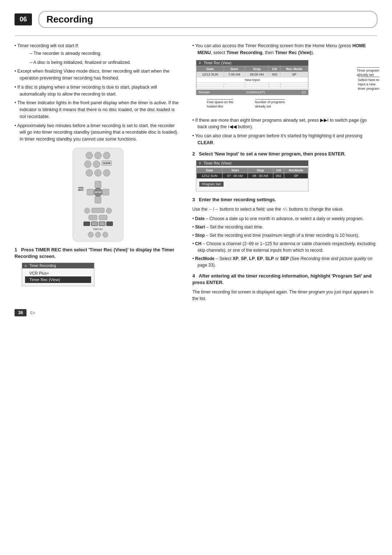  Describe the element at coordinates (211, 184) in the screenshot. I see `program-set-button: Program Set` at that location.